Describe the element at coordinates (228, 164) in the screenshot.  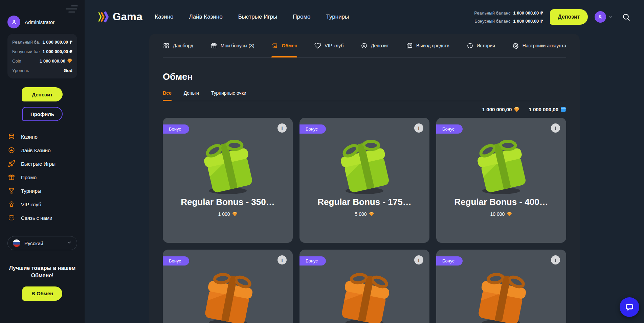
I see `gift-box-green-image` at that location.